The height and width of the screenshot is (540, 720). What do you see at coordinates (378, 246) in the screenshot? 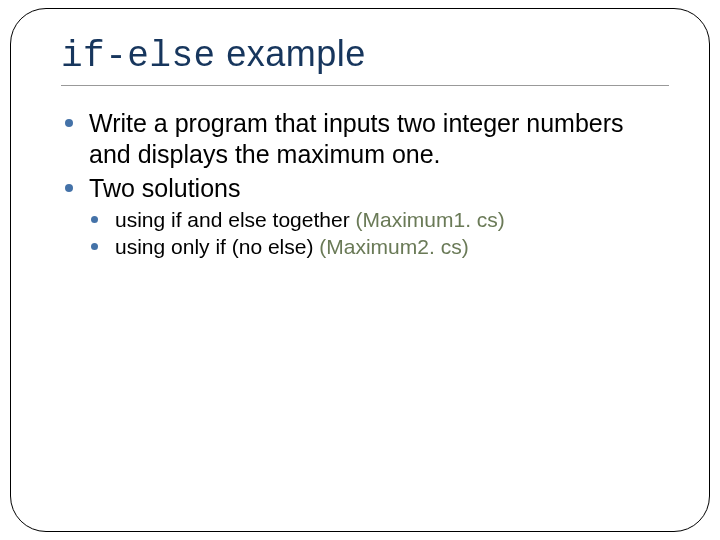
I see `list-subitem: using only if (no else) (Maximum2. cs)` at bounding box center [378, 246].